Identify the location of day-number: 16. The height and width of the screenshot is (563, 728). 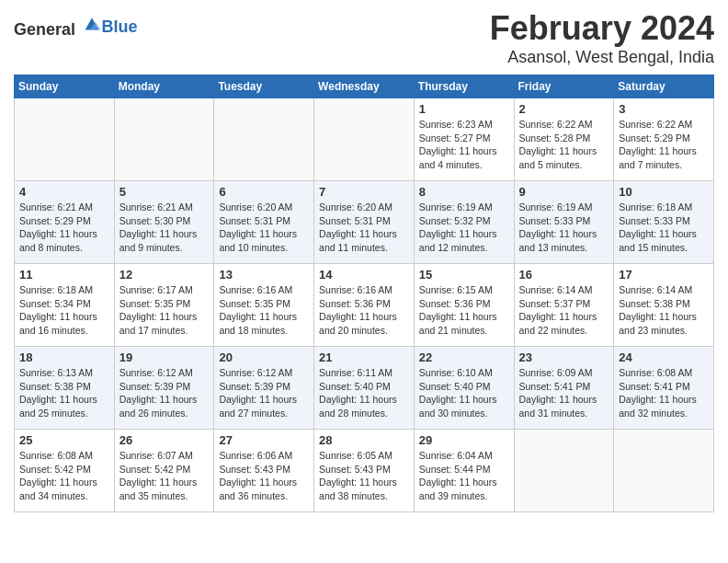
(564, 274).